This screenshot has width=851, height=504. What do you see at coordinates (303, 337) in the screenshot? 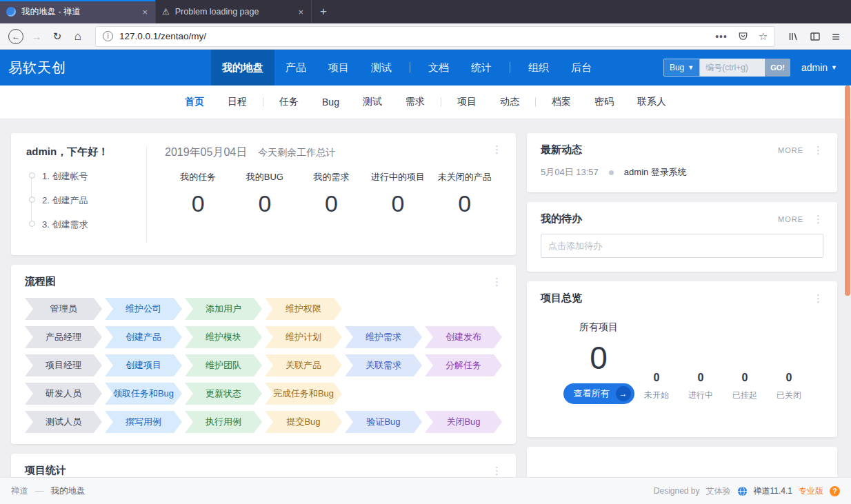
I see `flow-step: 维护计划` at bounding box center [303, 337].